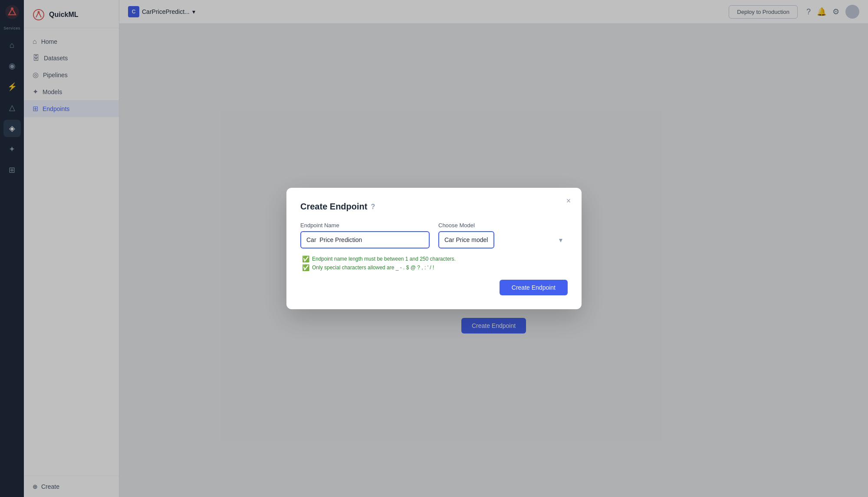  I want to click on validation-messages: ✅ Endpoint name length must be between 1…, so click(434, 263).